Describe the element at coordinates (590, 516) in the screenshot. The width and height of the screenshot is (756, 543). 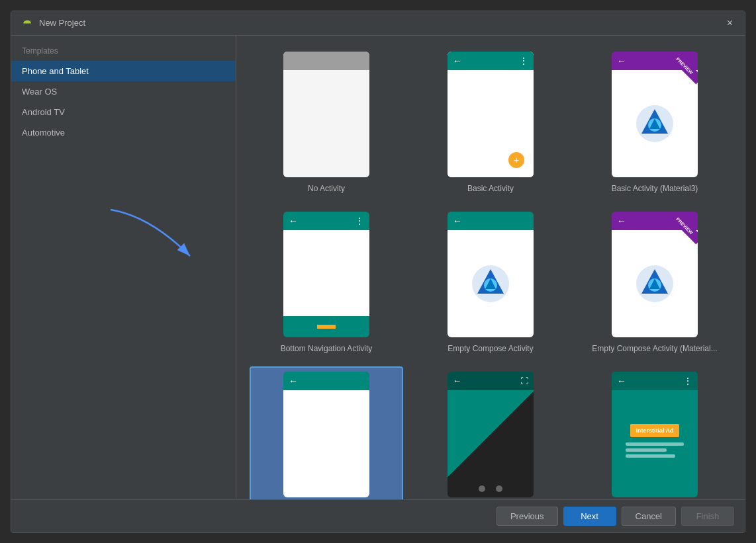
I see `next-button: Next` at that location.